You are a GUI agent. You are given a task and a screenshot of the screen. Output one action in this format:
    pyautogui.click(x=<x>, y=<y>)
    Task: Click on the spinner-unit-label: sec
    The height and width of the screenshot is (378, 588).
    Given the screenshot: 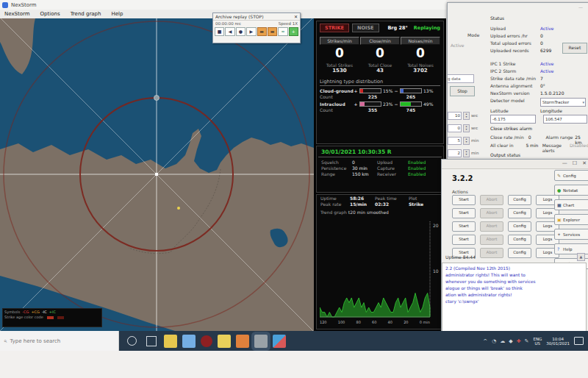 What is the action you would take?
    pyautogui.click(x=475, y=128)
    